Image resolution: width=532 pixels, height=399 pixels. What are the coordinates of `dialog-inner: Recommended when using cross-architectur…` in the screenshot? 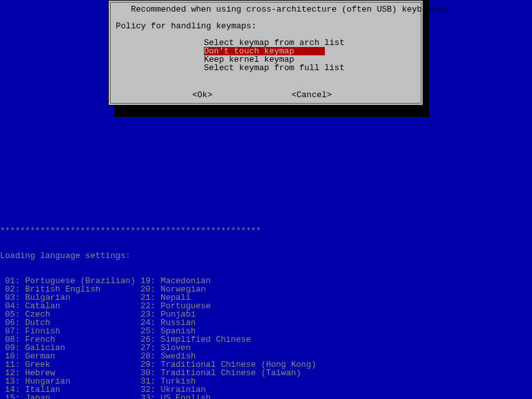 It's located at (266, 53).